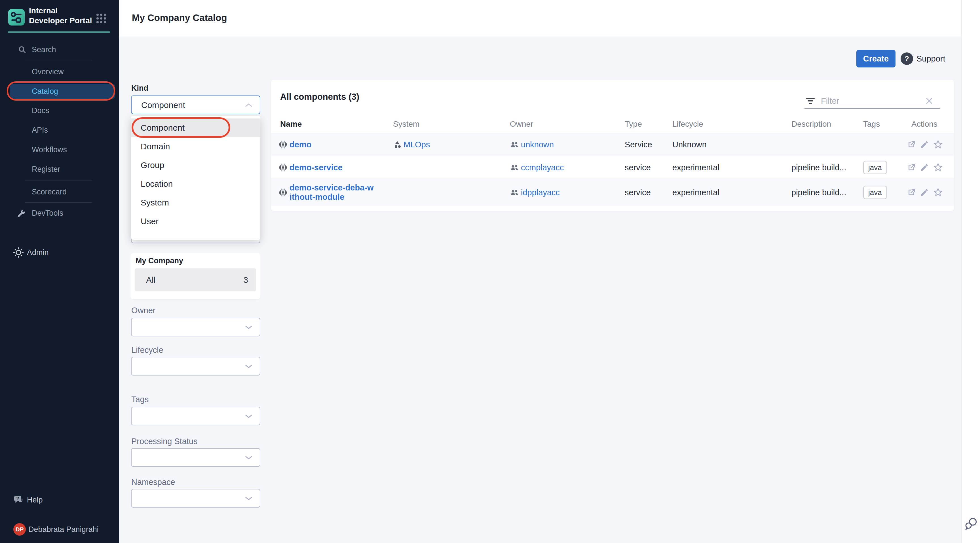 This screenshot has width=980, height=543. Describe the element at coordinates (869, 101) in the screenshot. I see `table-filter-input` at that location.